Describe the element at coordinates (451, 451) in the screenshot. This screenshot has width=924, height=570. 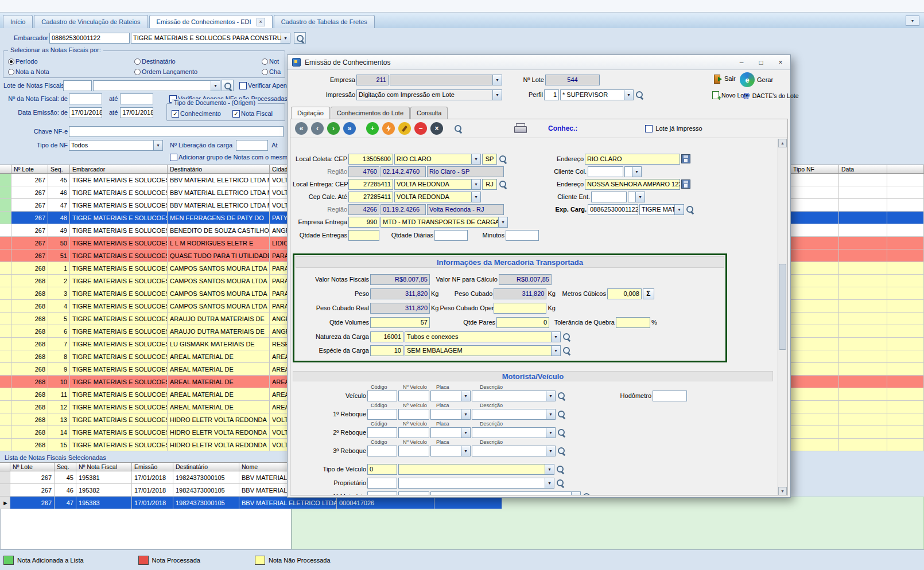
I see `reboque3-placa-combo` at that location.